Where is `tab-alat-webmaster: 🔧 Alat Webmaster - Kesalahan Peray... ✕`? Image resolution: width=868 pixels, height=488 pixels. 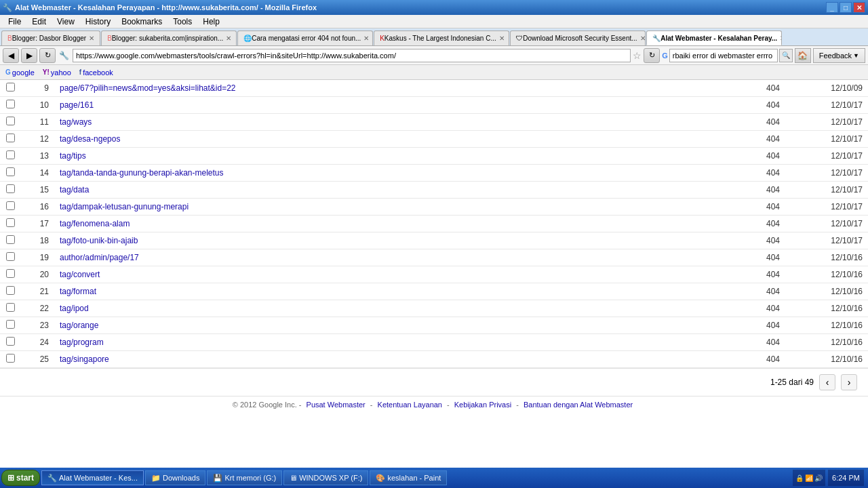
tab-alat-webmaster: 🔧 Alat Webmaster - Kesalahan Peray... ✕ is located at coordinates (714, 38).